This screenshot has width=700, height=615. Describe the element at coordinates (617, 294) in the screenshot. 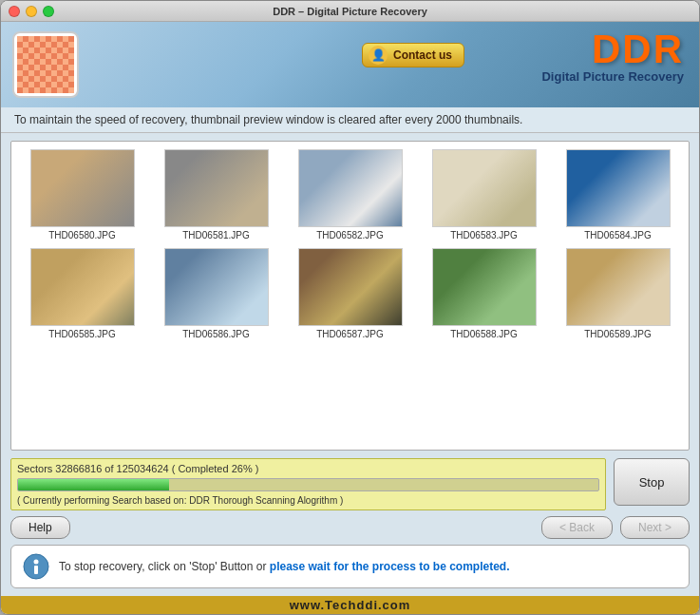

I see `list-item: THD06589.JPG` at that location.